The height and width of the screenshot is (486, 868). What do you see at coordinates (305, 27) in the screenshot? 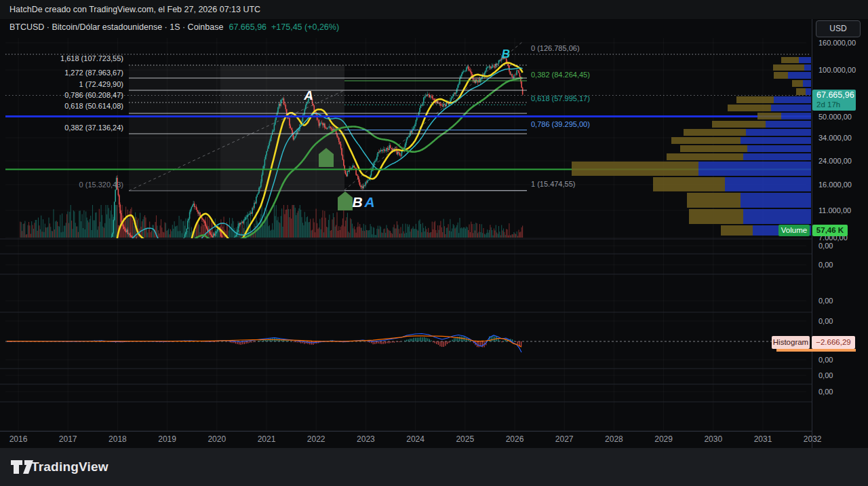
I see `legend-change: +175,45 (+0,26%)` at bounding box center [305, 27].